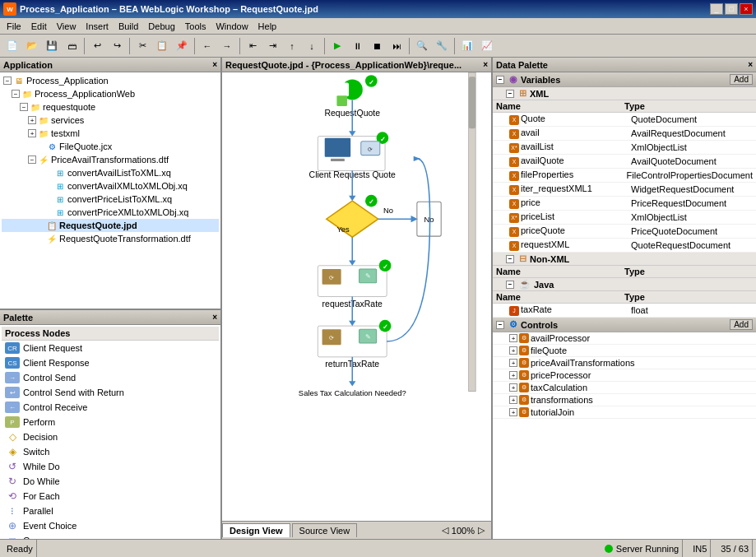  What do you see at coordinates (67, 26) in the screenshot?
I see `menu-view: View` at bounding box center [67, 26].